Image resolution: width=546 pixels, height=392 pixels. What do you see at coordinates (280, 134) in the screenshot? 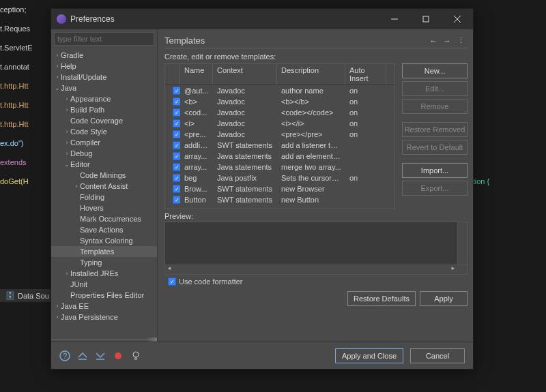
I see `table-row: ✓<pre...Javadoc<pre></pre>on` at bounding box center [280, 134].